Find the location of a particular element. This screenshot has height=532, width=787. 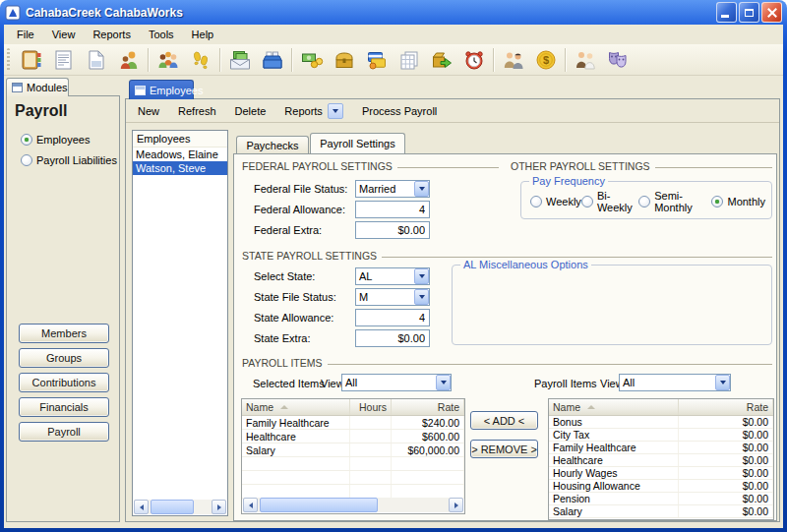

card-file-button is located at coordinates (272, 60).